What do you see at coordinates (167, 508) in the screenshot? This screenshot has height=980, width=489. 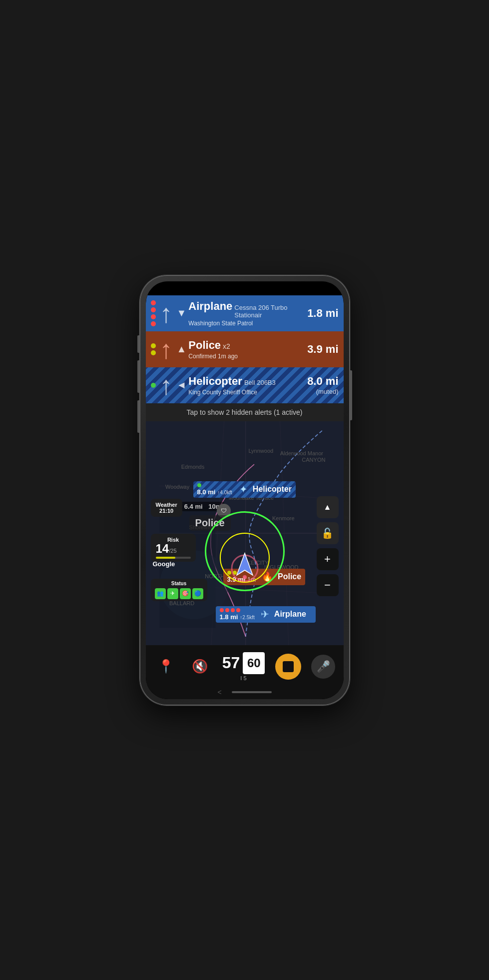 I see `weather-widget: Weather 21:10` at bounding box center [167, 508].